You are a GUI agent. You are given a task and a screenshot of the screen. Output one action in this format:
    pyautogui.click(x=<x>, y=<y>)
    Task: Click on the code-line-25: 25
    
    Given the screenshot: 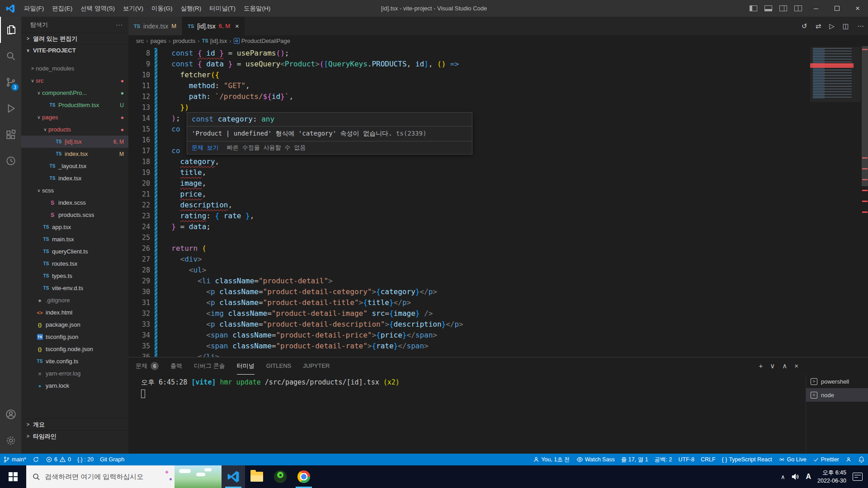 What is the action you would take?
    pyautogui.click(x=469, y=238)
    